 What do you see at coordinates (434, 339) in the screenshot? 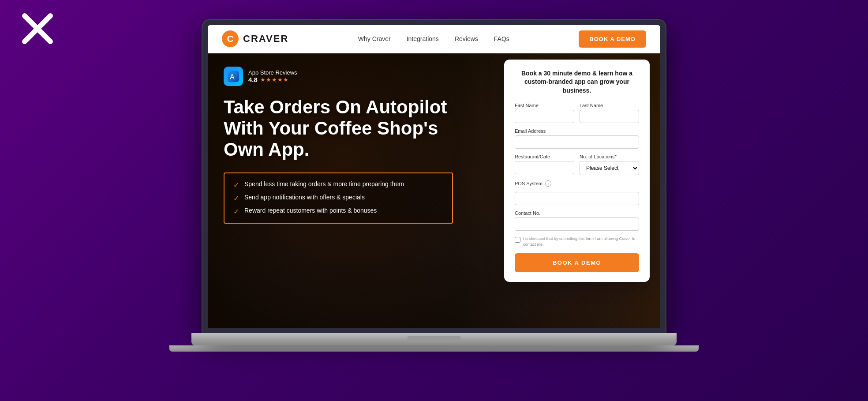
I see `laptop-base` at bounding box center [434, 339].